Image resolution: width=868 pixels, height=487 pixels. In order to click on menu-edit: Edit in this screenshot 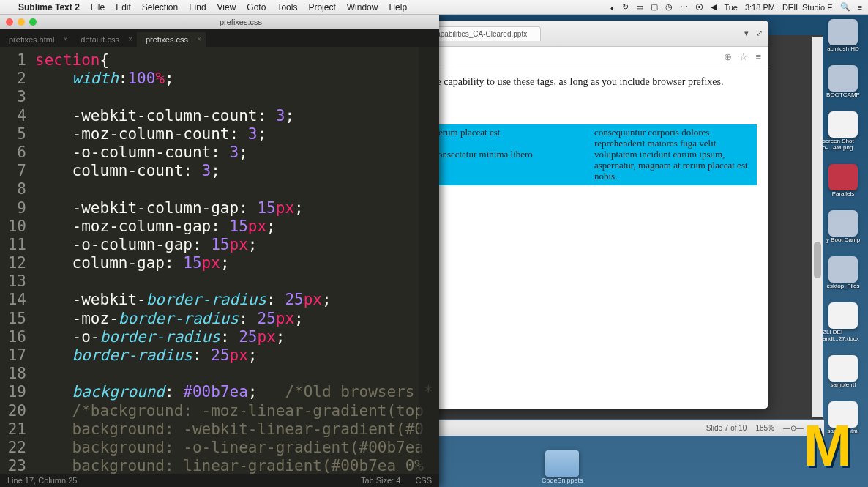, I will do `click(123, 7)`.